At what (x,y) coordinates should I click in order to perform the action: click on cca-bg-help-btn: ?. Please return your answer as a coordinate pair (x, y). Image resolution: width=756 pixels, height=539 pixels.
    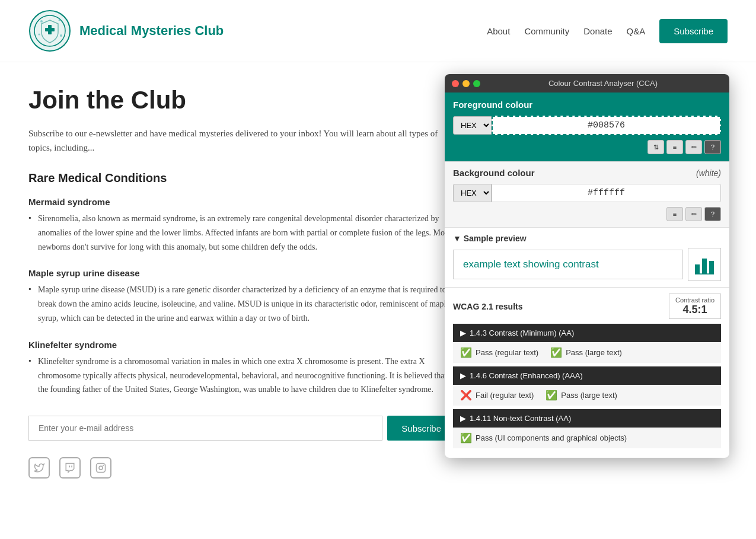
    Looking at the image, I should click on (713, 214).